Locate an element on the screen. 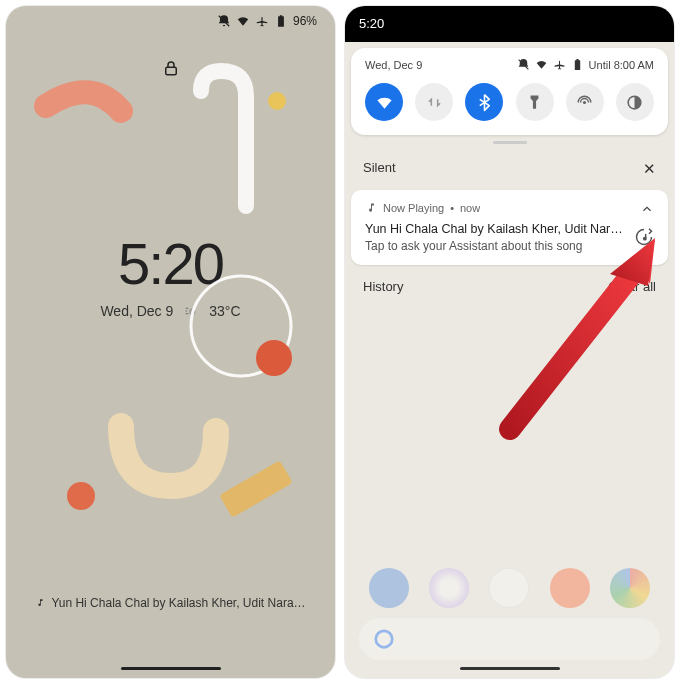 Image resolution: width=680 pixels, height=684 pixels. now-playing-notification: Now Playing • now Yun Hi Chala Chal by K… is located at coordinates (510, 228).